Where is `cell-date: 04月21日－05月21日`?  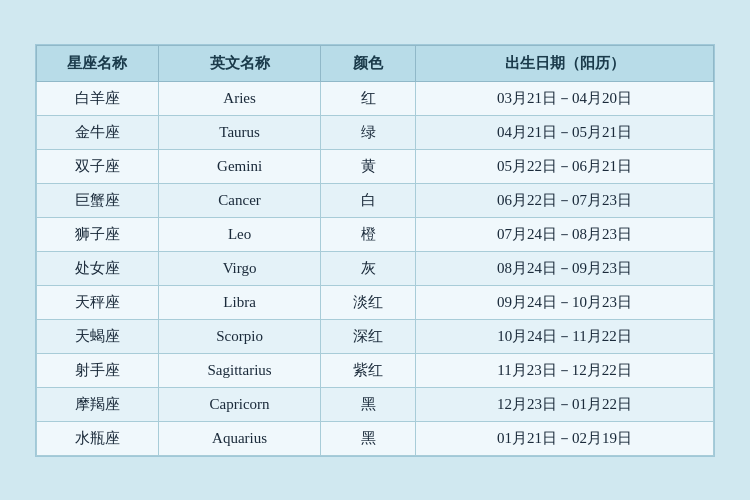 cell-date: 04月21日－05月21日 is located at coordinates (565, 132).